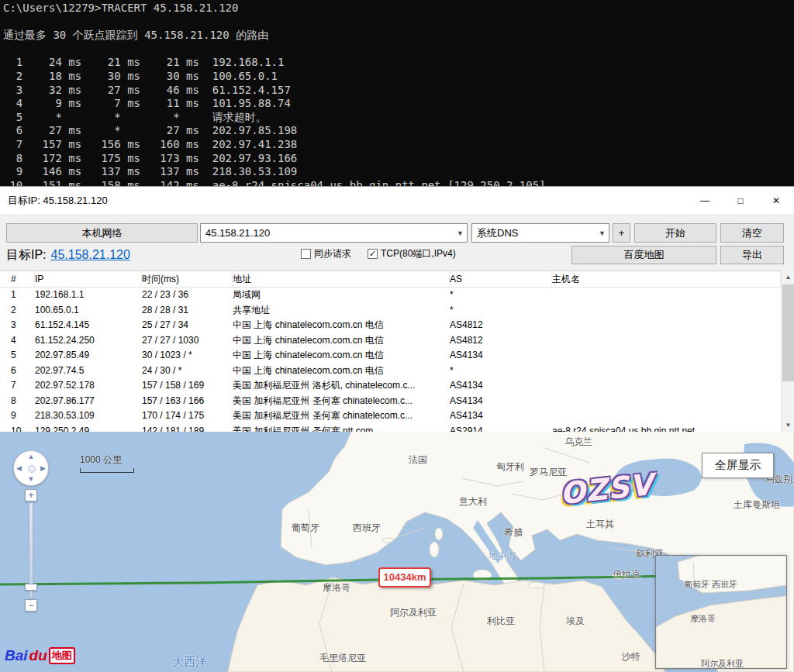 The height and width of the screenshot is (672, 794). What do you see at coordinates (388, 540) in the screenshot?
I see `island-balearic` at bounding box center [388, 540].